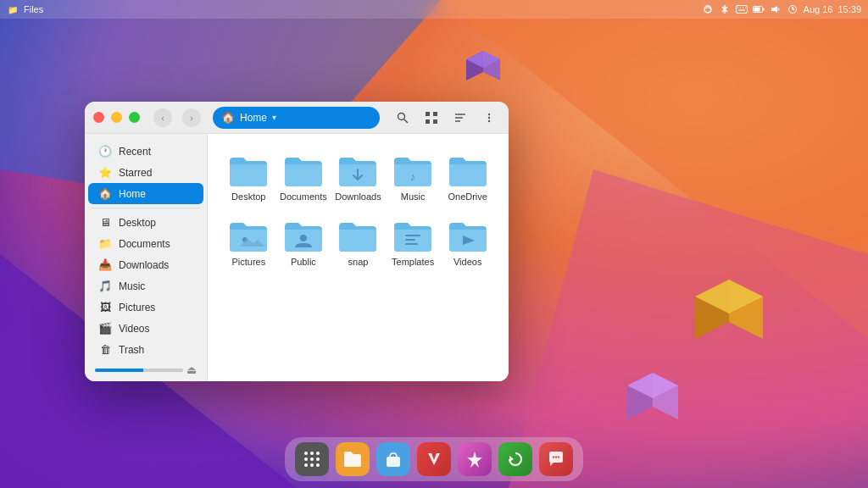  What do you see at coordinates (132, 286) in the screenshot?
I see `sidebar-label-music: Music` at bounding box center [132, 286].